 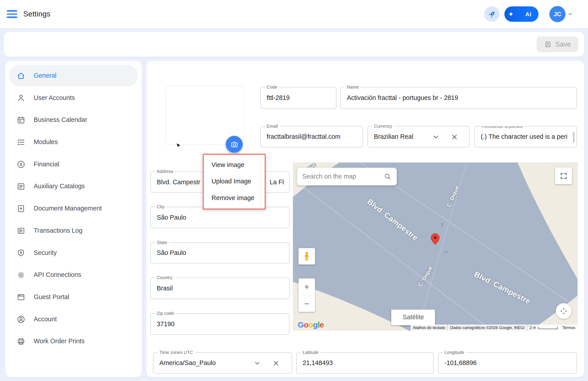 I want to click on menu-item-view-image: View image, so click(x=234, y=165).